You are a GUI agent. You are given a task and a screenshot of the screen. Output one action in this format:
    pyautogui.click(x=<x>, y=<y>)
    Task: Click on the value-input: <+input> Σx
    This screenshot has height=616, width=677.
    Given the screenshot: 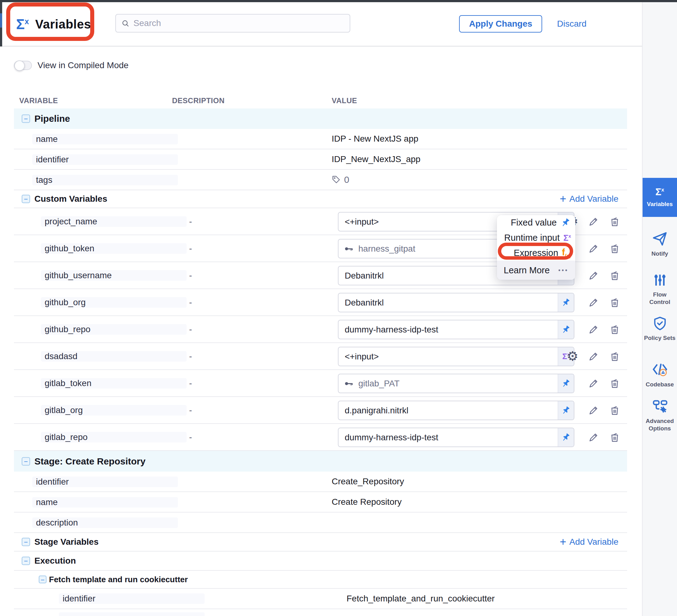 What is the action you would take?
    pyautogui.click(x=456, y=357)
    